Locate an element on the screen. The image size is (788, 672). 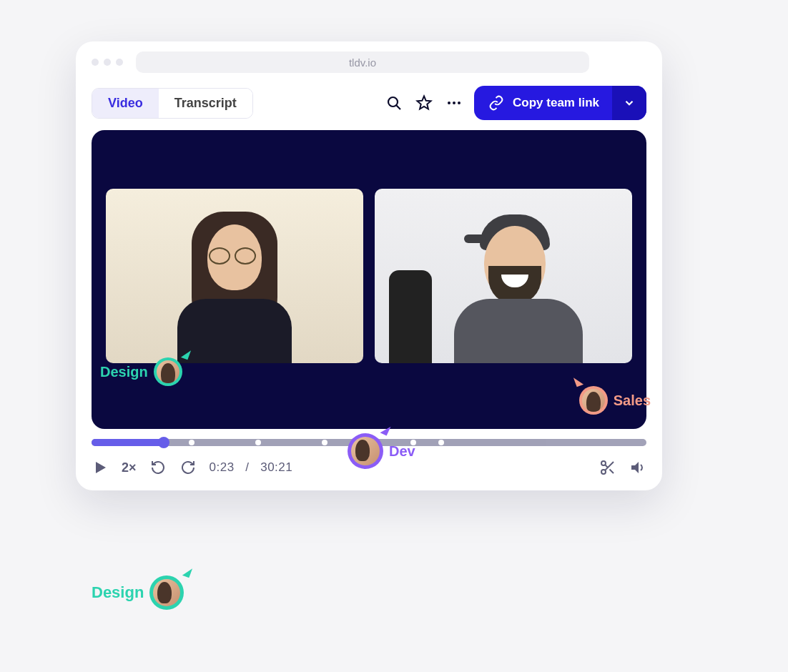
playback-speed: 2× is located at coordinates (129, 468).